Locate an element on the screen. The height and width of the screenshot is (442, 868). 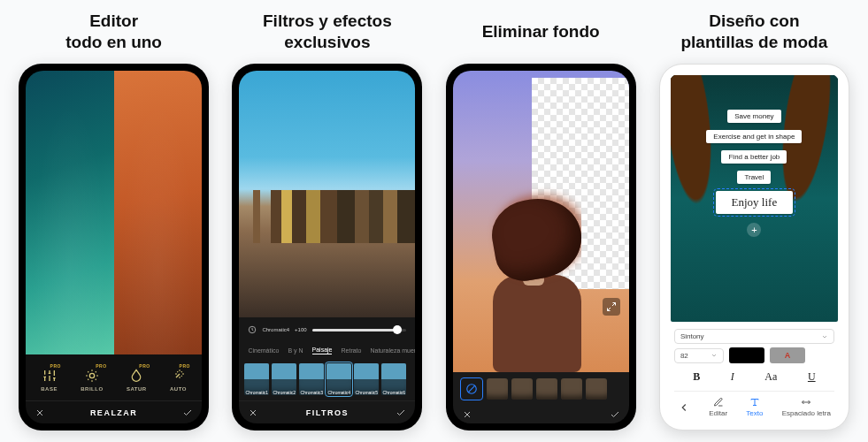
sun-icon is located at coordinates (92, 376).